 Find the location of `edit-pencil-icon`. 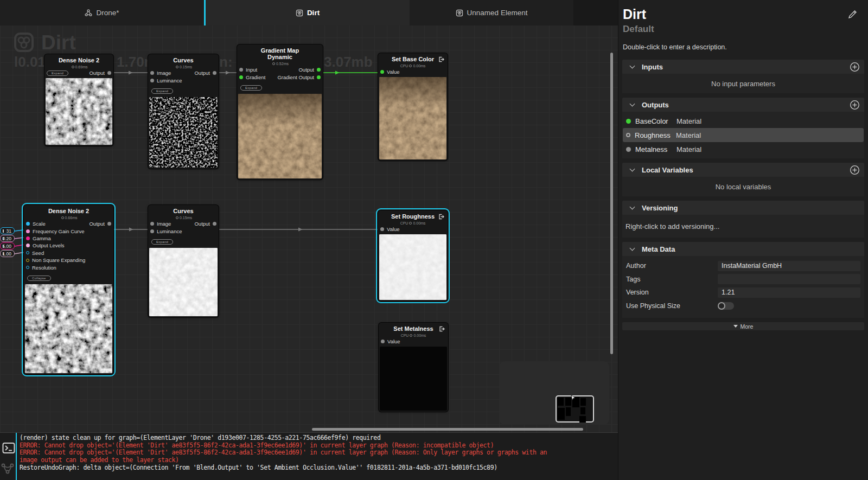

edit-pencil-icon is located at coordinates (853, 14).